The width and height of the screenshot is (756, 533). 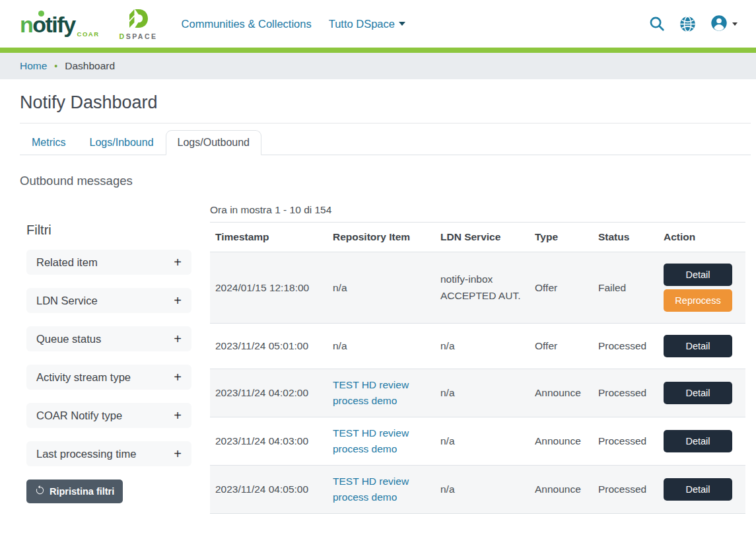 I want to click on col-ldn-service: LDN Service, so click(x=482, y=238).